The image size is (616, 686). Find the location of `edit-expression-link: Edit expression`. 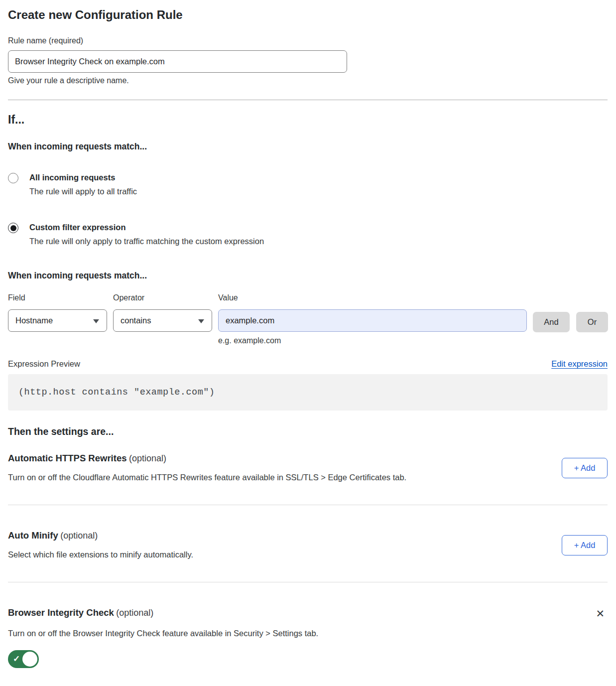

edit-expression-link: Edit expression is located at coordinates (580, 364).